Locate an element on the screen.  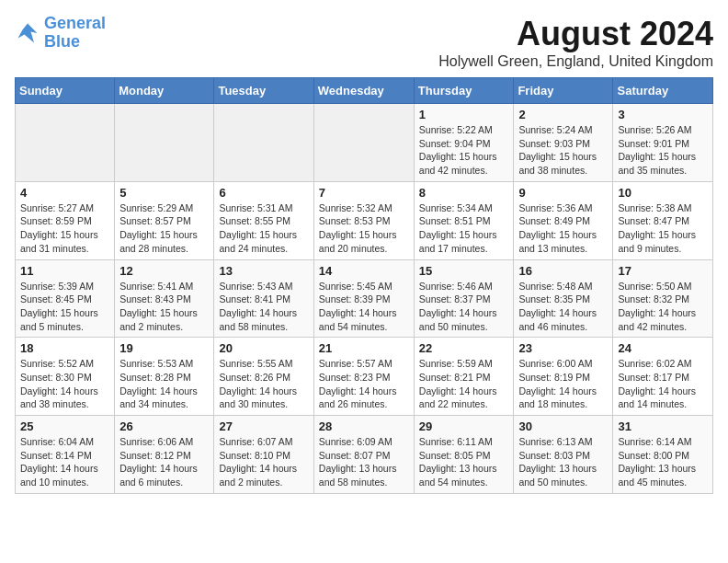
day-info: Sunrise: 5:41 AMSunset: 8:43 PMDaylight:… is located at coordinates (164, 307).